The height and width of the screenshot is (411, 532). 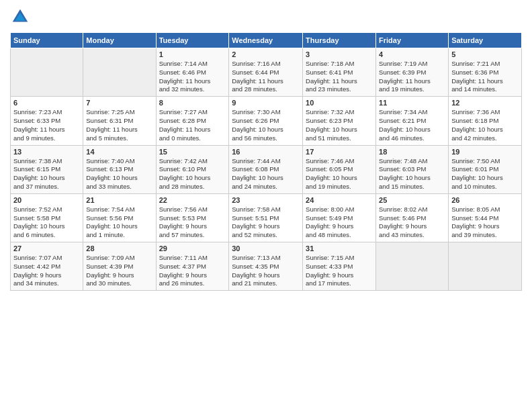 I want to click on day-number: 31, so click(x=339, y=248).